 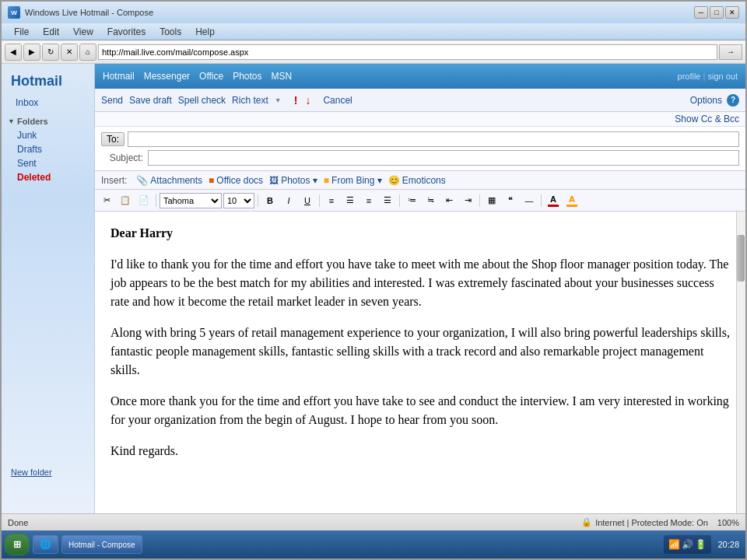 I want to click on profile-link: profile, so click(x=689, y=76).